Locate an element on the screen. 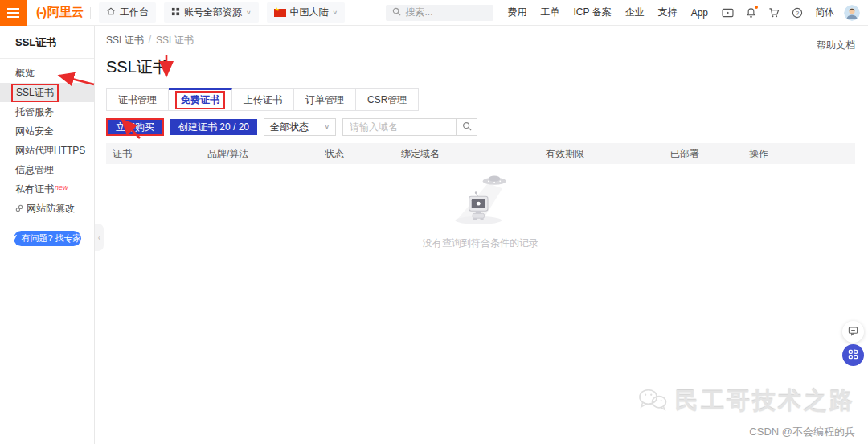 This screenshot has width=868, height=444. sidebar-collapse-handle: ‹ is located at coordinates (100, 237).